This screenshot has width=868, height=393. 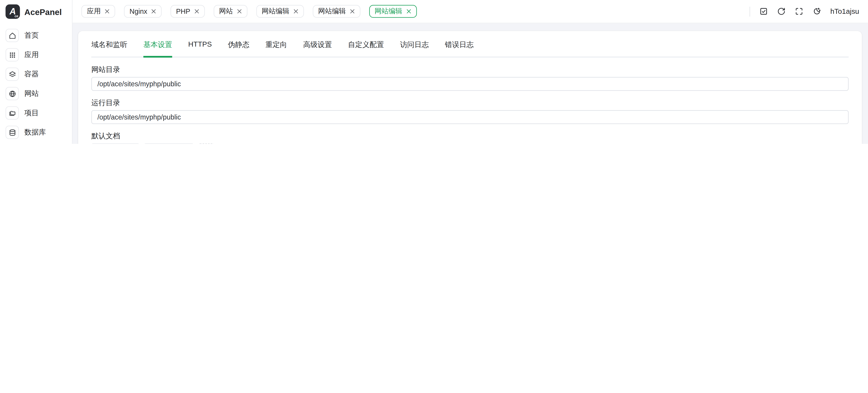 What do you see at coordinates (470, 44) in the screenshot?
I see `site-edit-tab-bar: 域名和监听 基本设置 HTTPS 伪静态 重定向 高级设置 自定义配置 访问日志…` at bounding box center [470, 44].